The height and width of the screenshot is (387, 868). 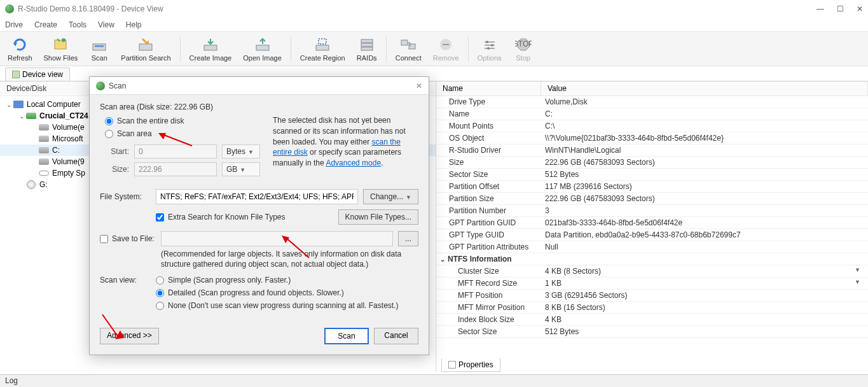 What do you see at coordinates (860, 9) in the screenshot?
I see `close-button: ✕` at bounding box center [860, 9].